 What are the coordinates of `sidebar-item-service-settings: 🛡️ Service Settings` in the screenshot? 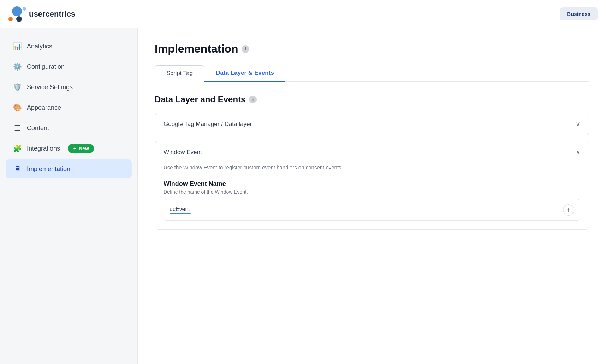 It's located at (69, 87).